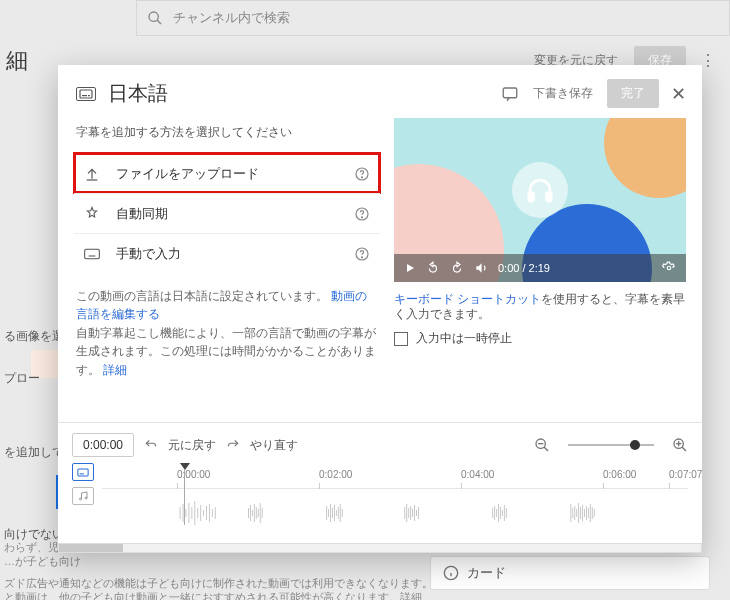 Image resolution: width=730 pixels, height=600 pixels. What do you see at coordinates (87, 497) in the screenshot?
I see `lane-selectors` at bounding box center [87, 497].